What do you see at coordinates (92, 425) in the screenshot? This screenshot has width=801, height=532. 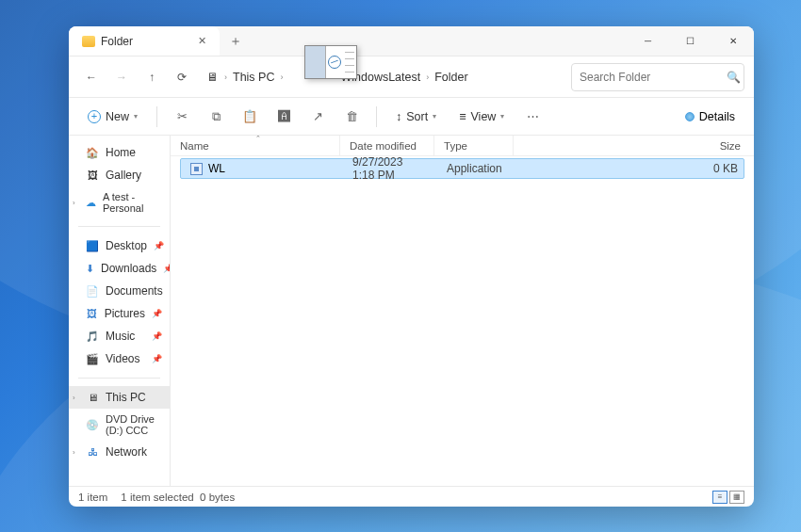 I see `disc-icon: 💿` at bounding box center [92, 425].